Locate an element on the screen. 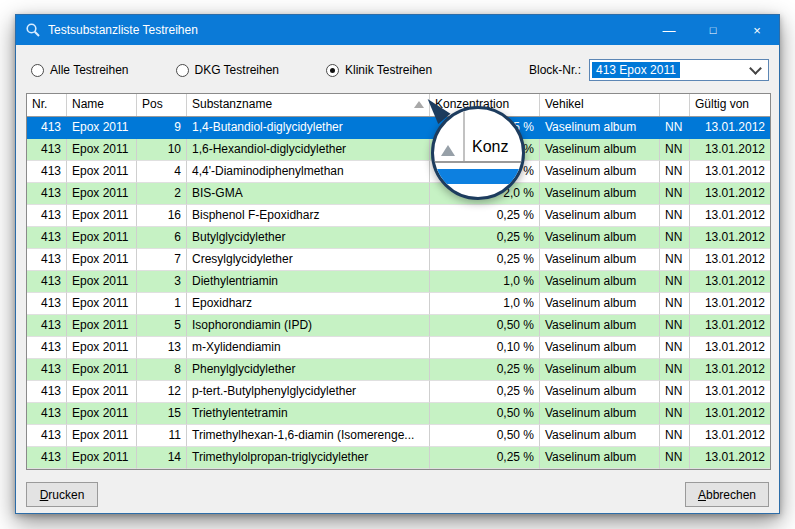 The image size is (795, 529). table-cell: 2 is located at coordinates (162, 194).